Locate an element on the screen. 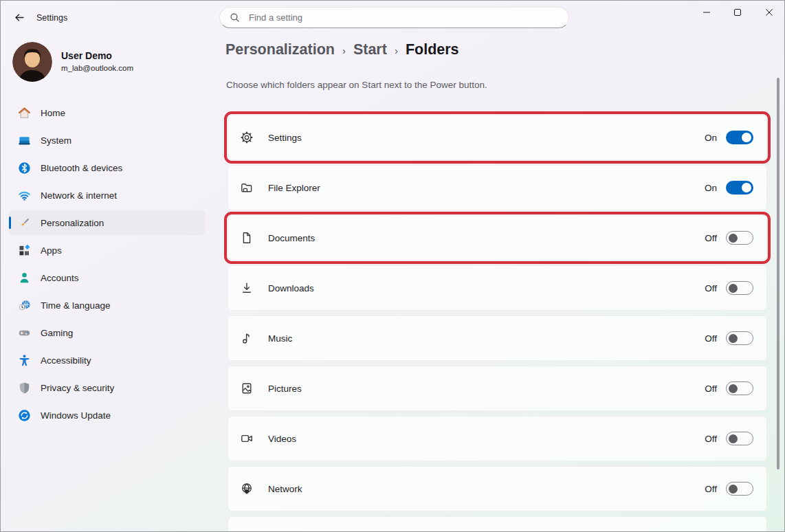 The width and height of the screenshot is (785, 532). sidebar-item-time-language: Time & language is located at coordinates (107, 305).